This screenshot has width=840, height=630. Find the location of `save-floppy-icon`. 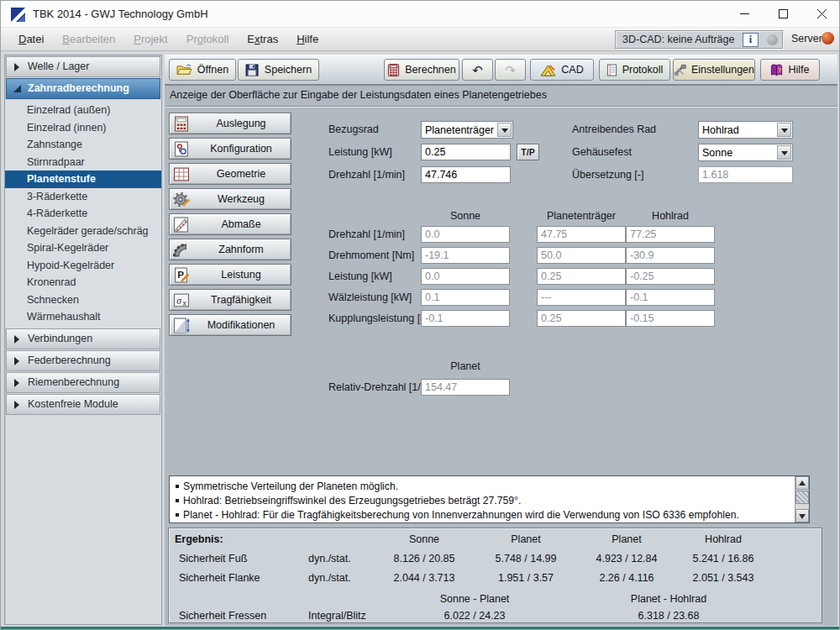

save-floppy-icon is located at coordinates (252, 71).